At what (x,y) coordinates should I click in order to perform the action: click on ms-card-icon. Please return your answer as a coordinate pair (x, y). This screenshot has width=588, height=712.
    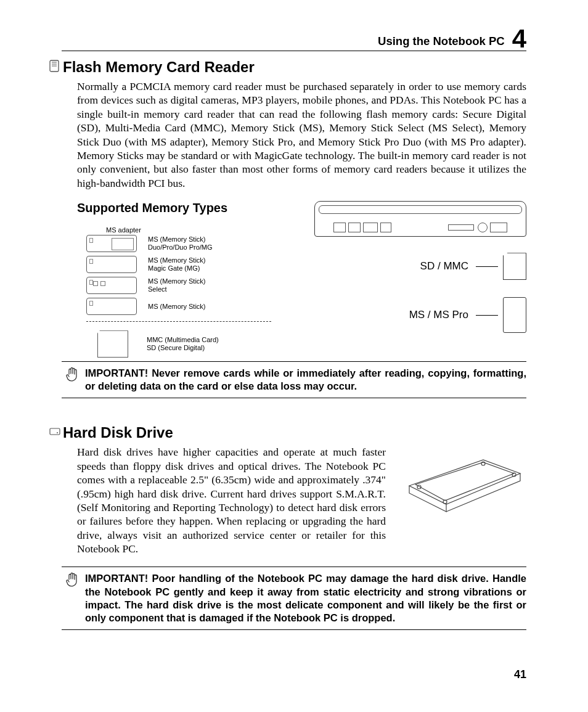
    Looking at the image, I should click on (515, 315).